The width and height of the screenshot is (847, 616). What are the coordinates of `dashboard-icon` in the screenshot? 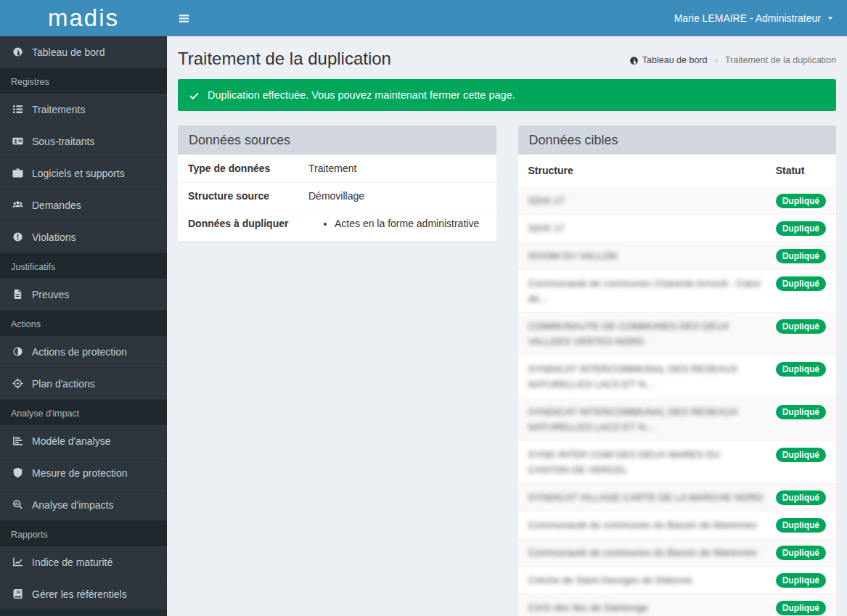 It's located at (17, 52).